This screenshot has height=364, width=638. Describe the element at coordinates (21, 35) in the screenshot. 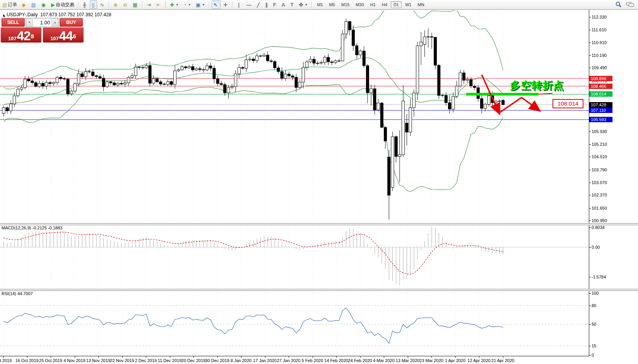

I see `sell-price-button: 107428` at that location.